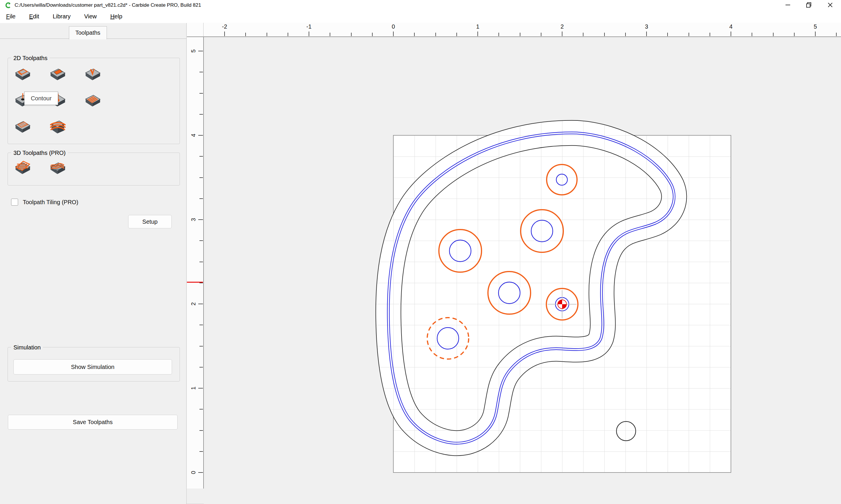  What do you see at coordinates (58, 128) in the screenshot?
I see `tool-wrap-button` at bounding box center [58, 128].